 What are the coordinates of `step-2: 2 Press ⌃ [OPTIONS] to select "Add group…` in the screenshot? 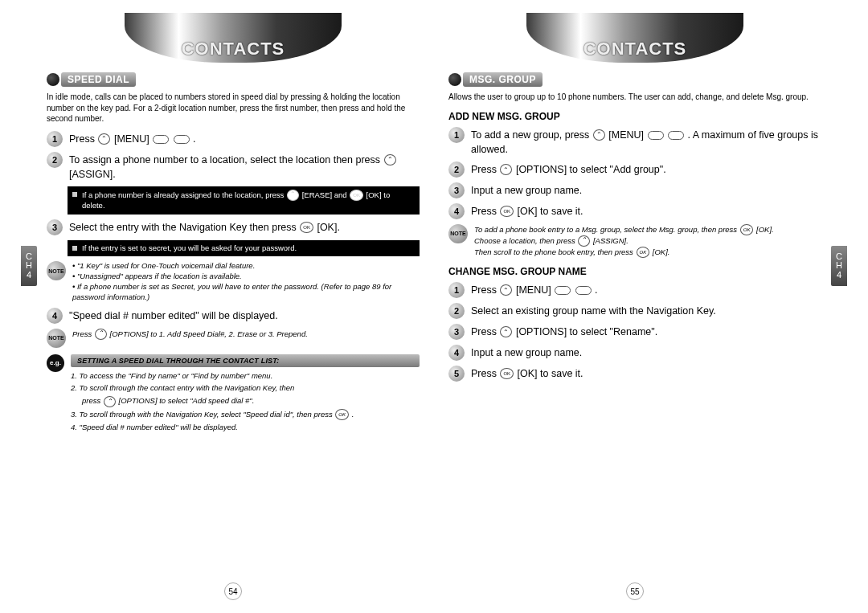 It's located at (635, 170).